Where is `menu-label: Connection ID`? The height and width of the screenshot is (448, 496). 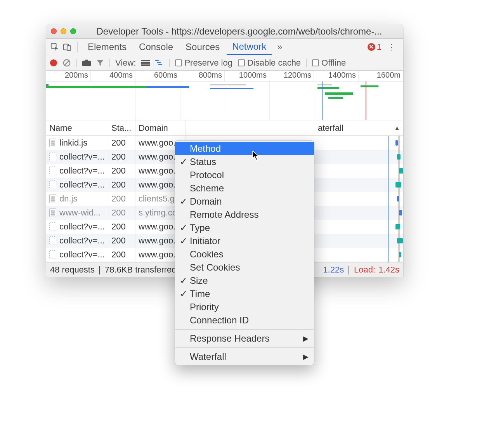
menu-label: Connection ID is located at coordinates (219, 320).